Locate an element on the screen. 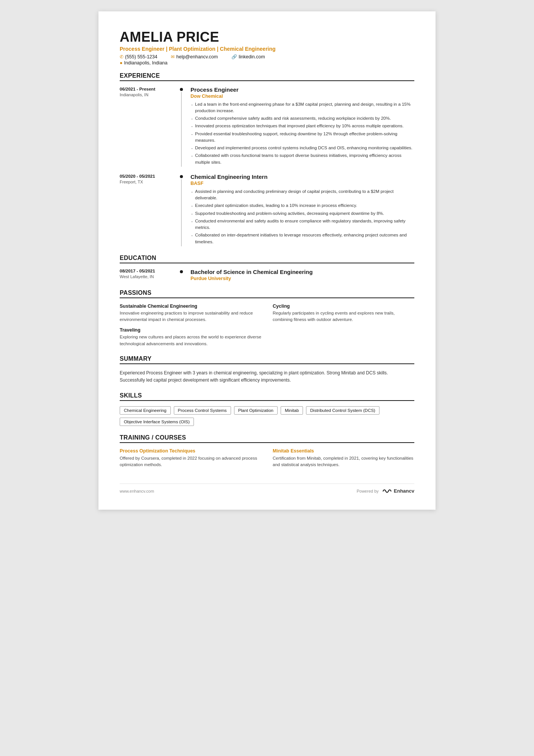 The height and width of the screenshot is (756, 534). bullet-2-2: Executed plant optimization studies, lea… is located at coordinates (302, 205).